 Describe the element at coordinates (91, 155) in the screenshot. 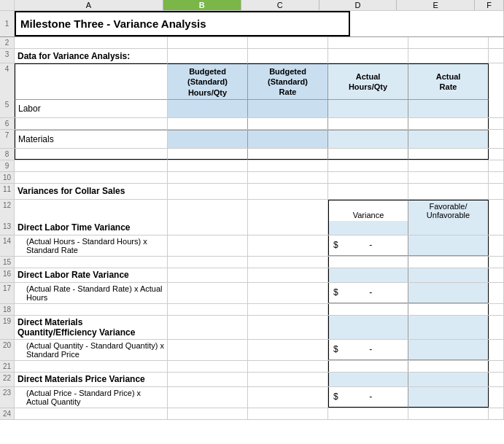

I see `cell-8a` at that location.